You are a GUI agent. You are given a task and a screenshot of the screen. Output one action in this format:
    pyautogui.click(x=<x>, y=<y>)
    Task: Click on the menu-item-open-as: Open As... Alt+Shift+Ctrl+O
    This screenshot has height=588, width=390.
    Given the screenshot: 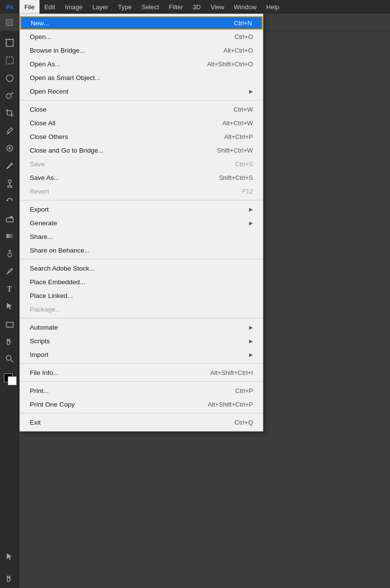 What is the action you would take?
    pyautogui.click(x=141, y=64)
    